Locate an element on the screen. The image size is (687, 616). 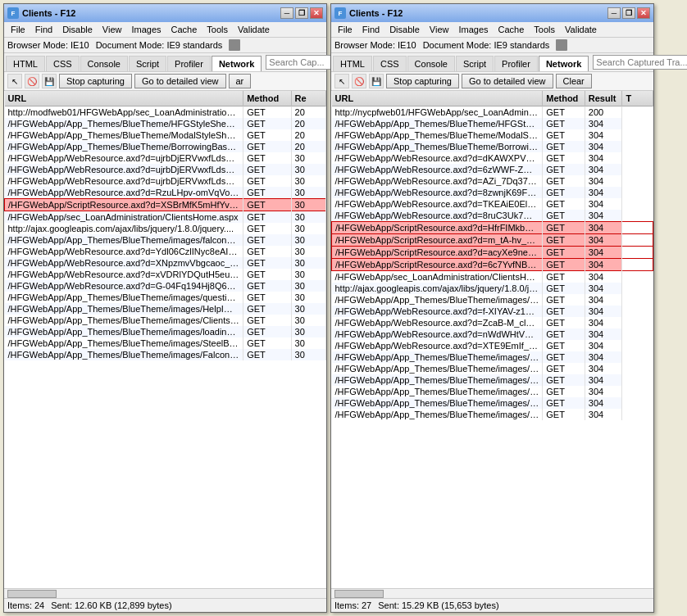
table-row: /HFGWebApp/ScriptResource.axd?d=HfrFIMkb… is located at coordinates (493, 228).